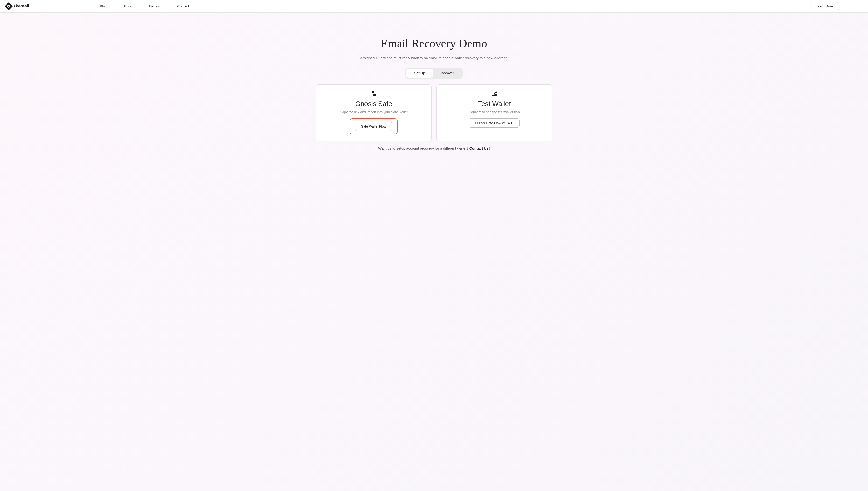 Image resolution: width=868 pixels, height=491 pixels. I want to click on header-right: Learn More, so click(836, 6).